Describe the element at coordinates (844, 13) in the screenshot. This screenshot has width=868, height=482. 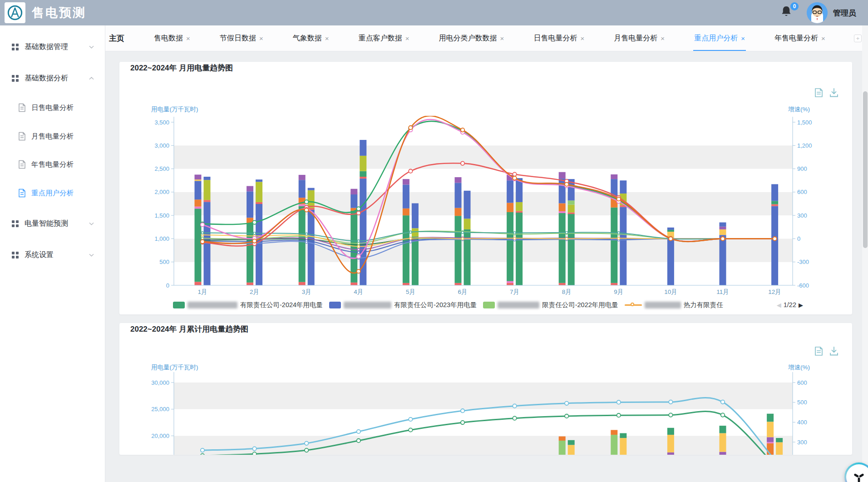
I see `user-name: 管理员` at that location.